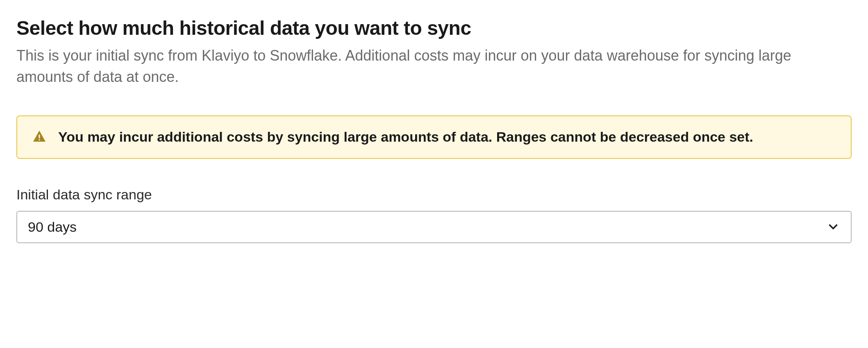 Image resolution: width=868 pixels, height=348 pixels. Describe the element at coordinates (434, 137) in the screenshot. I see `warning-alert: You may incur additional costs by syncin…` at that location.